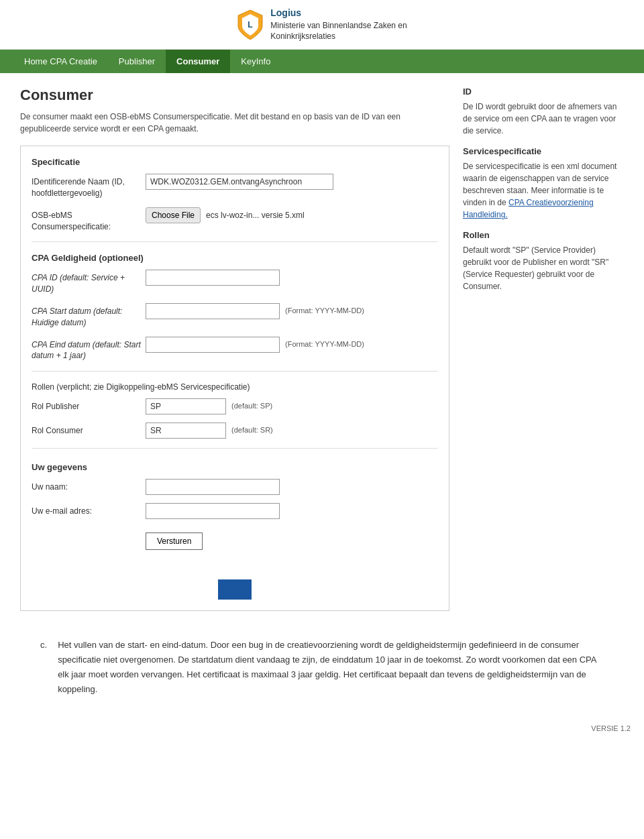 Image resolution: width=644 pixels, height=839 pixels. I want to click on page-title: Consumer, so click(235, 95).